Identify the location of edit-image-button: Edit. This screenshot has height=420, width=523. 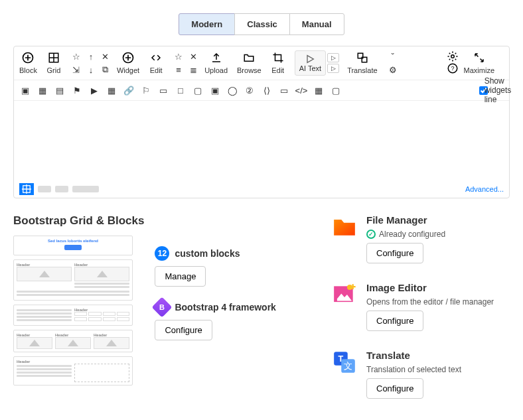
(278, 62).